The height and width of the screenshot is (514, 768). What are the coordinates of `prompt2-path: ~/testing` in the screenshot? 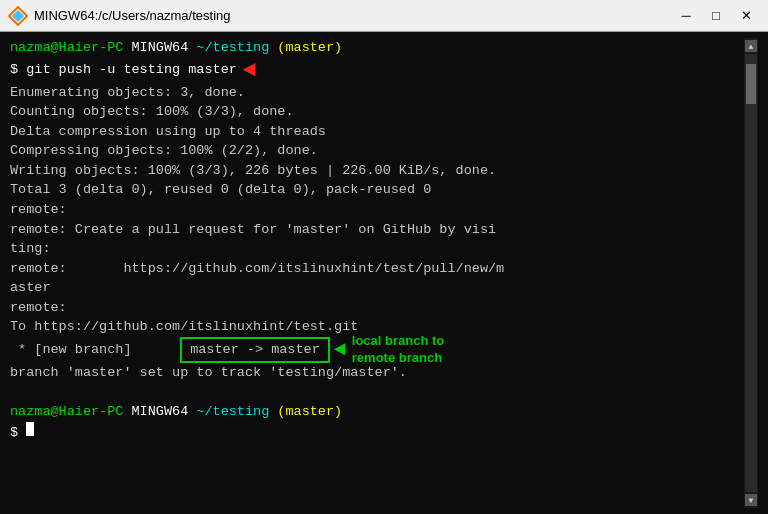 It's located at (232, 412).